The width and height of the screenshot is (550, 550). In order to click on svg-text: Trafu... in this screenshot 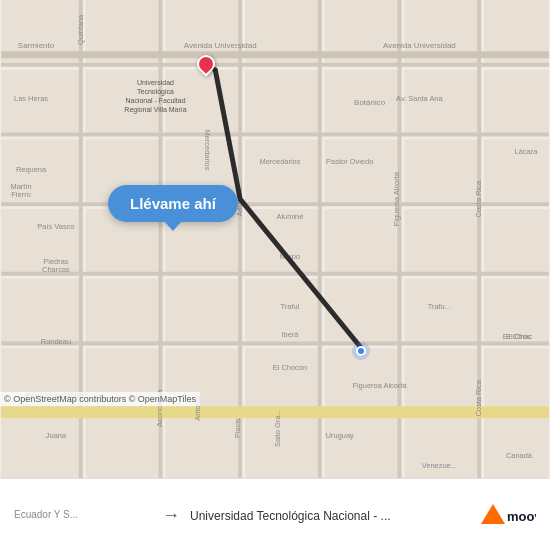, I will do `click(440, 306)`.